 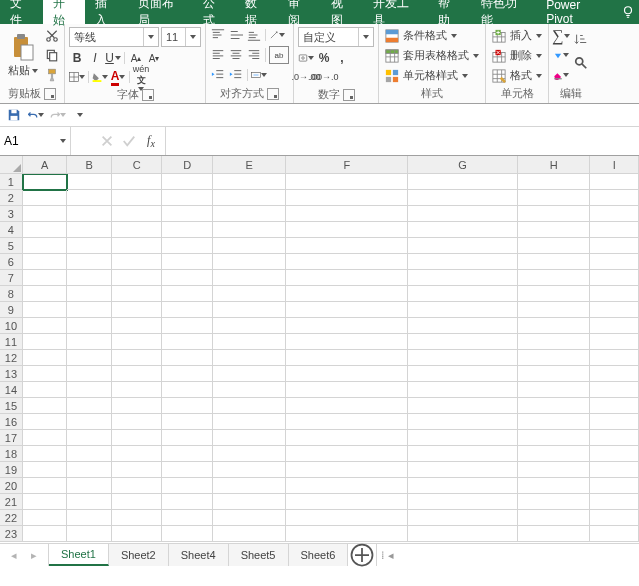 What do you see at coordinates (362, 555) in the screenshot?
I see `add-sheet-button` at bounding box center [362, 555].